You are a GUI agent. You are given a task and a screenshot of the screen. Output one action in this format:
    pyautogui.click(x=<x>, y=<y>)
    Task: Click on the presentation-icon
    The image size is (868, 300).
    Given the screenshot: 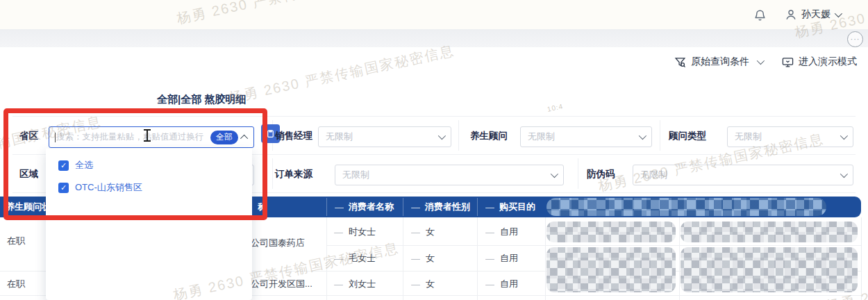 What is the action you would take?
    pyautogui.click(x=787, y=62)
    